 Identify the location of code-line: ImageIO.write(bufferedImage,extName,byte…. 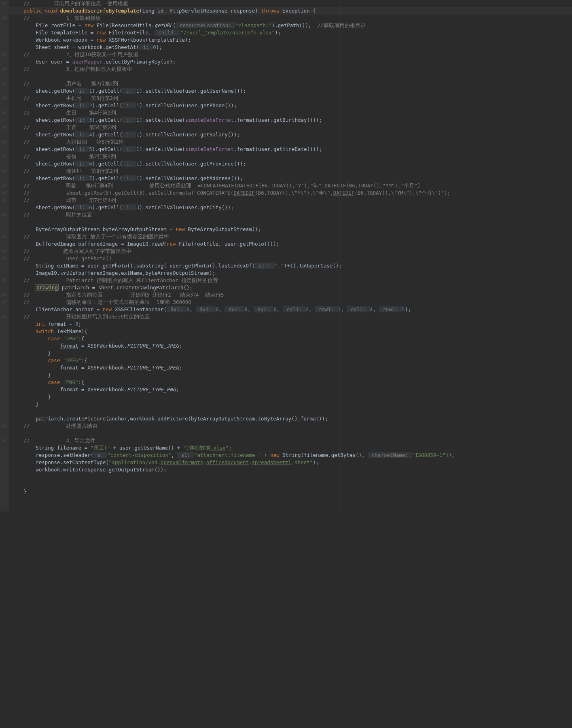
(286, 273).